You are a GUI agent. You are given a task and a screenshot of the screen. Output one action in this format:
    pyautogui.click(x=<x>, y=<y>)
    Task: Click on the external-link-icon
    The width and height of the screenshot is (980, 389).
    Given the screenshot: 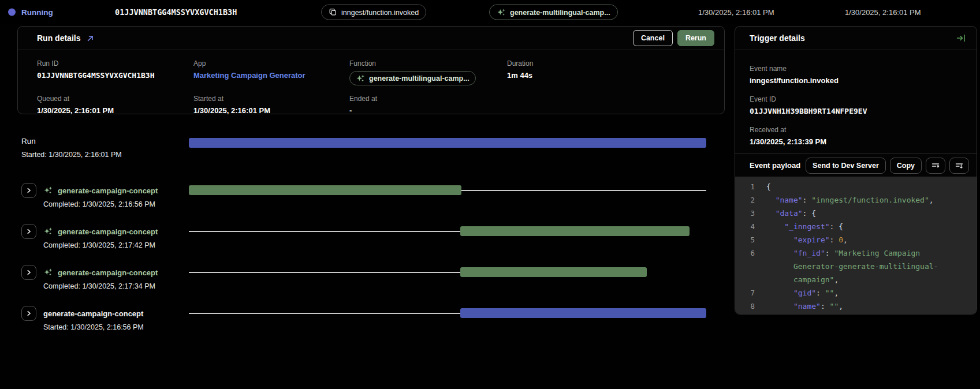 What is the action you would take?
    pyautogui.click(x=90, y=38)
    